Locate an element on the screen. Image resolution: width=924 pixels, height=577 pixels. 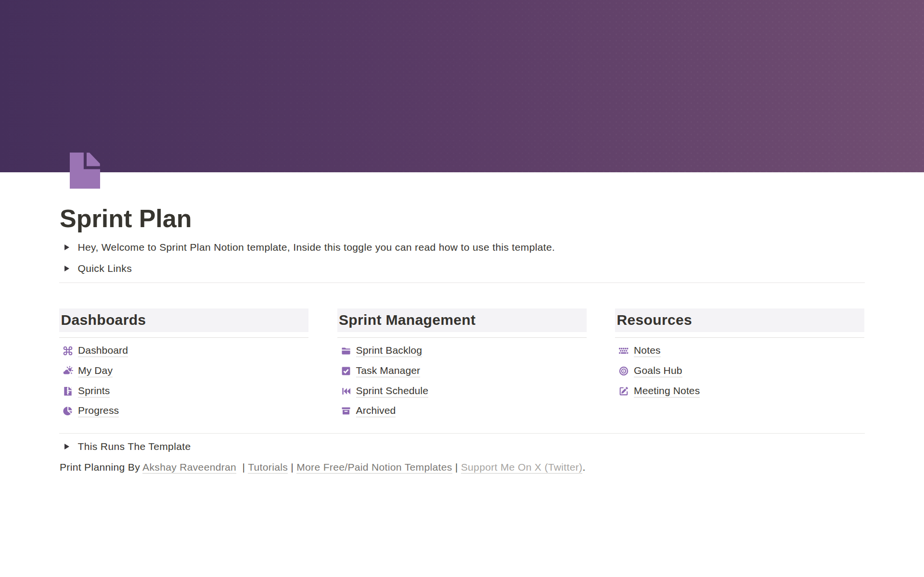
footer-link-author: Akshay Raveendran is located at coordinates (190, 468).